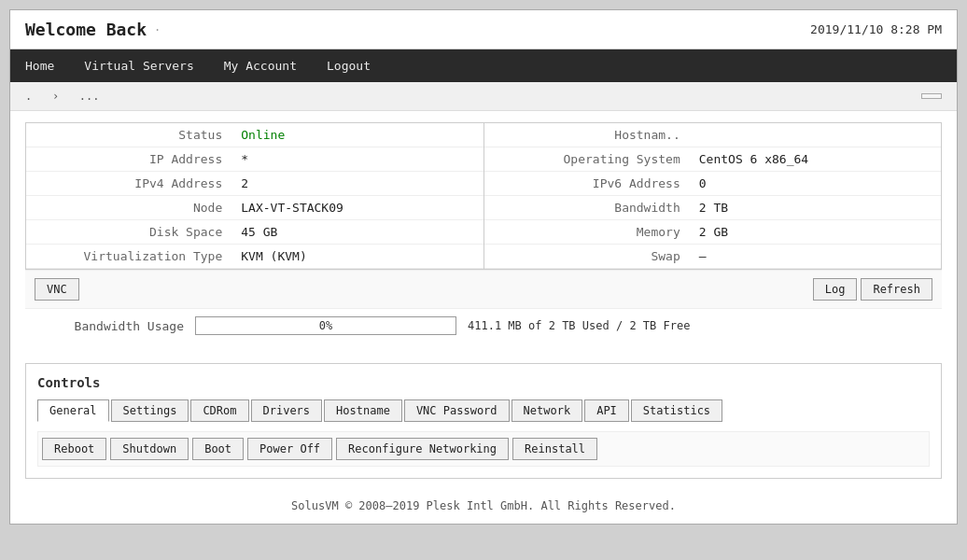  What do you see at coordinates (93, 30) in the screenshot?
I see `header-left: Welcome Back ·` at bounding box center [93, 30].